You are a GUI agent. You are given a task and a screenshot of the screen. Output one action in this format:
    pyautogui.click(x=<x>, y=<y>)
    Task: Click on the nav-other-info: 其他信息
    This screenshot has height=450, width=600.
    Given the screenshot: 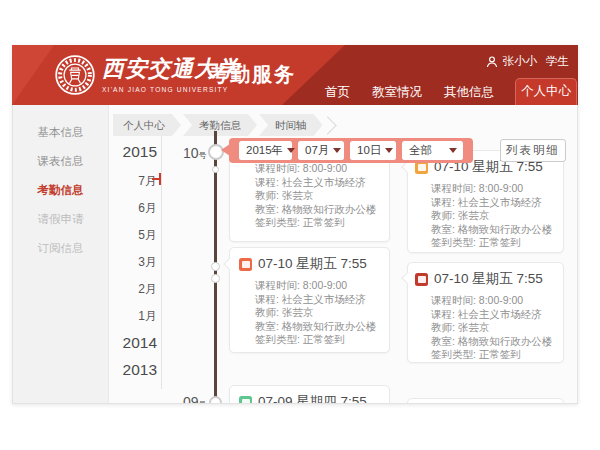 What is the action you would take?
    pyautogui.click(x=469, y=92)
    